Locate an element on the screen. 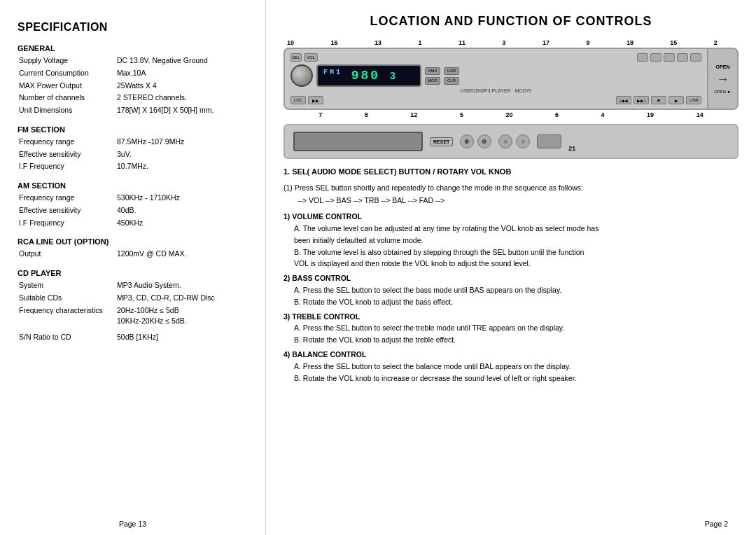 The image size is (756, 535). spec-label: System is located at coordinates (66, 286).